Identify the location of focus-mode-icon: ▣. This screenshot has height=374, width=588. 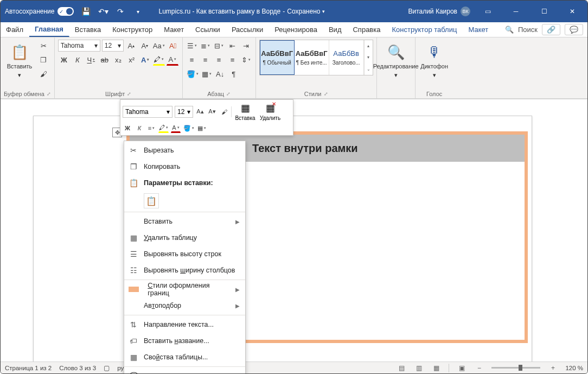
(462, 368).